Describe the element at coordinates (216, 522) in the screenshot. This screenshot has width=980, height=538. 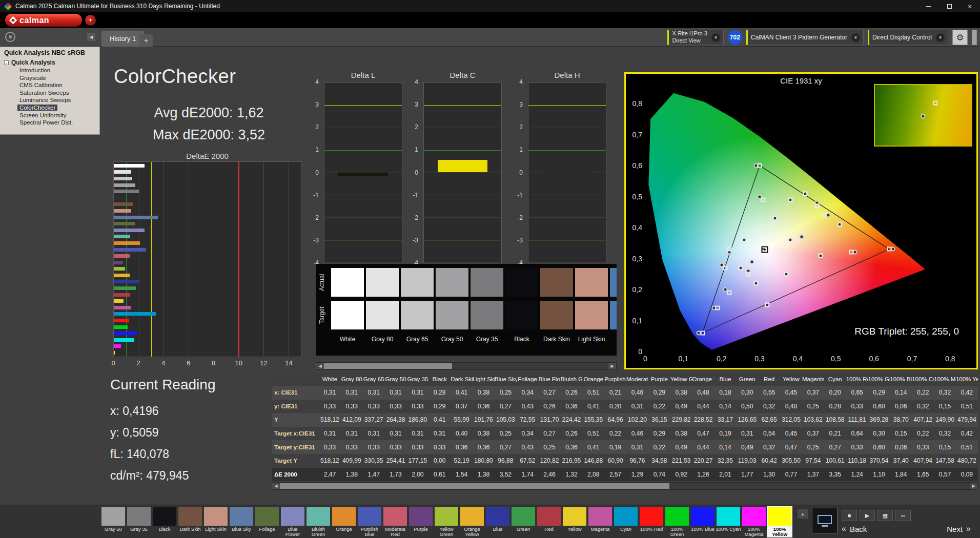
I see `pattern-swatch-light-skin: Light Skin` at that location.